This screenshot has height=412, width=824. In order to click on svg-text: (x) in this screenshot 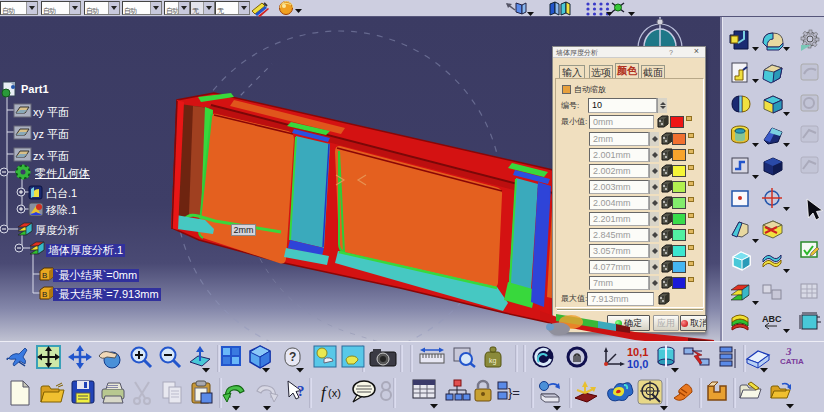, I will do `click(334, 393)`.